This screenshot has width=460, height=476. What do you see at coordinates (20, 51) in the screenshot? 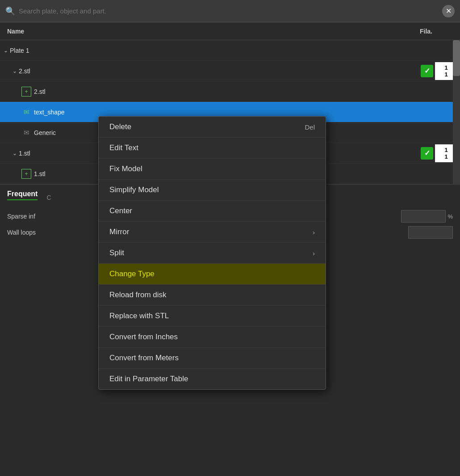
I see `row-label: Plate 1` at bounding box center [20, 51].